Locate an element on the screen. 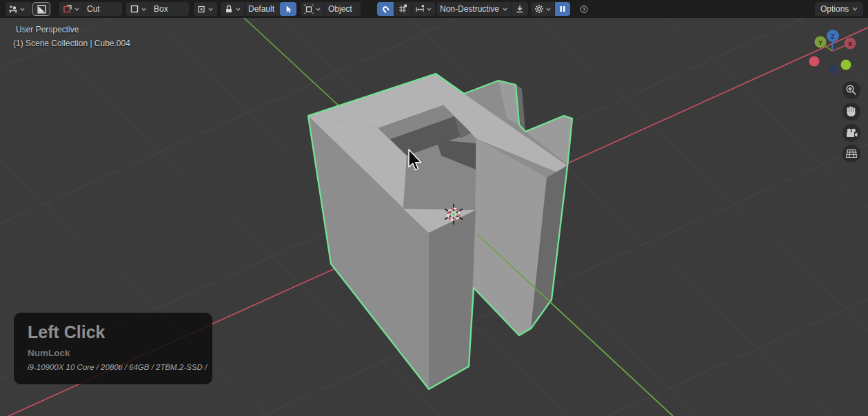 The image size is (868, 416). origin-square-icon is located at coordinates (201, 9).